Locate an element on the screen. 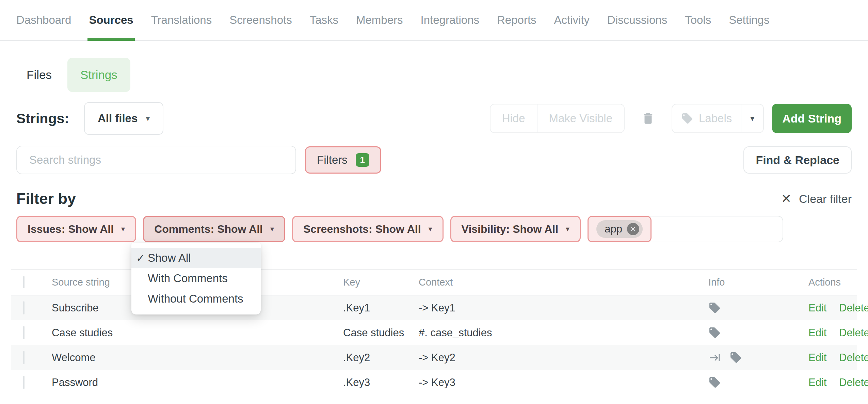 Image resolution: width=868 pixels, height=404 pixels. hide-button: Hide is located at coordinates (514, 118).